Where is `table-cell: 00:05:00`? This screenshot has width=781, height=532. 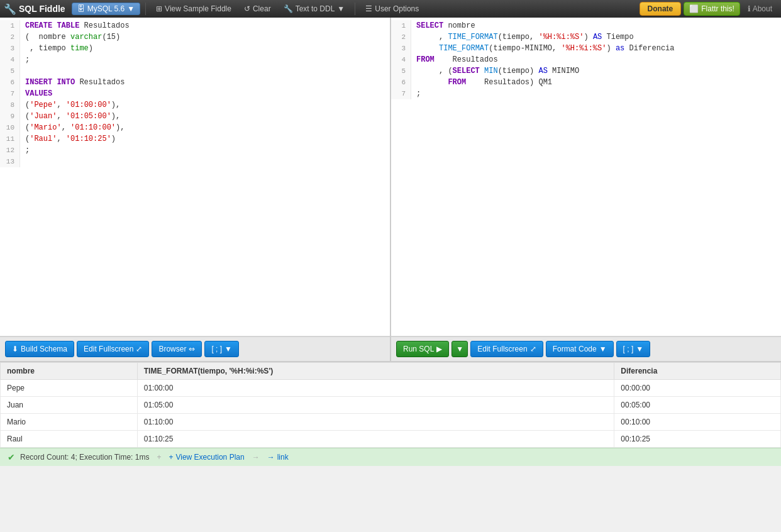
table-cell: 00:05:00 is located at coordinates (698, 405).